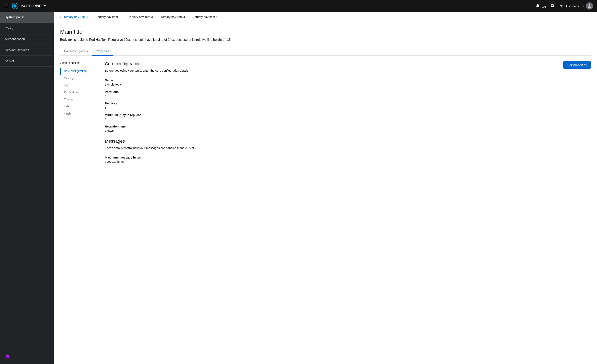  I want to click on jump-link-flush: Flush, so click(78, 114).